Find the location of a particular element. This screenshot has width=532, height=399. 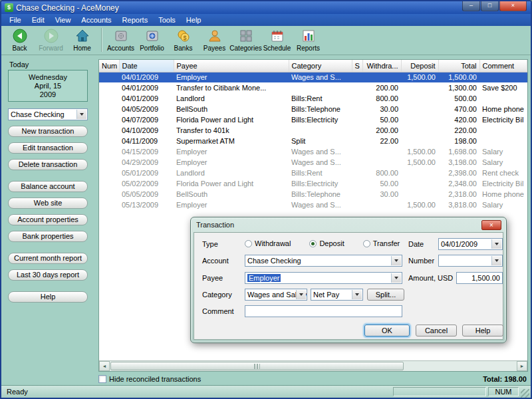

table-row: 04/01/2009 Transfer to Citibank Mone... … is located at coordinates (313, 88).